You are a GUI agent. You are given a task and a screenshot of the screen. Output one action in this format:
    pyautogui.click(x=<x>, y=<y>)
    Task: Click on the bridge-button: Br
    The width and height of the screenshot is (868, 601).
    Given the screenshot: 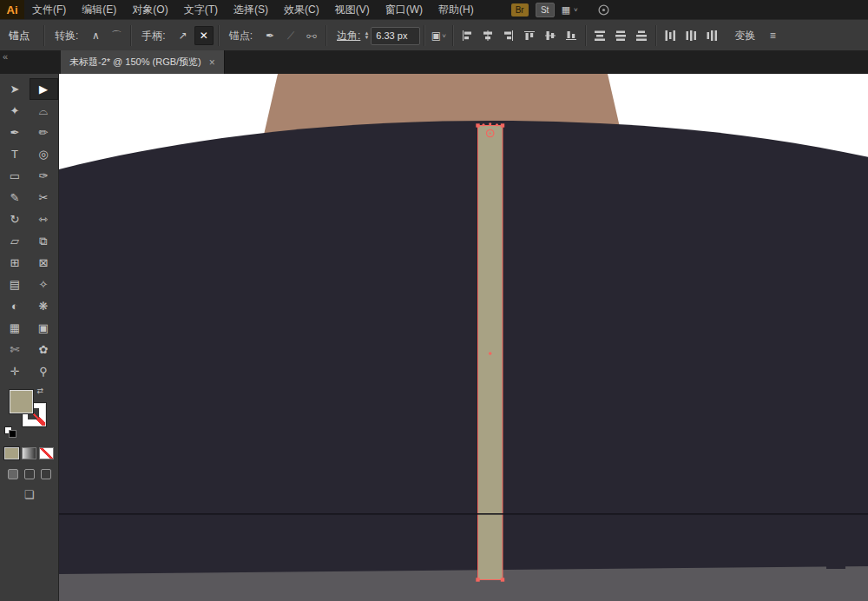 What is the action you would take?
    pyautogui.click(x=520, y=10)
    